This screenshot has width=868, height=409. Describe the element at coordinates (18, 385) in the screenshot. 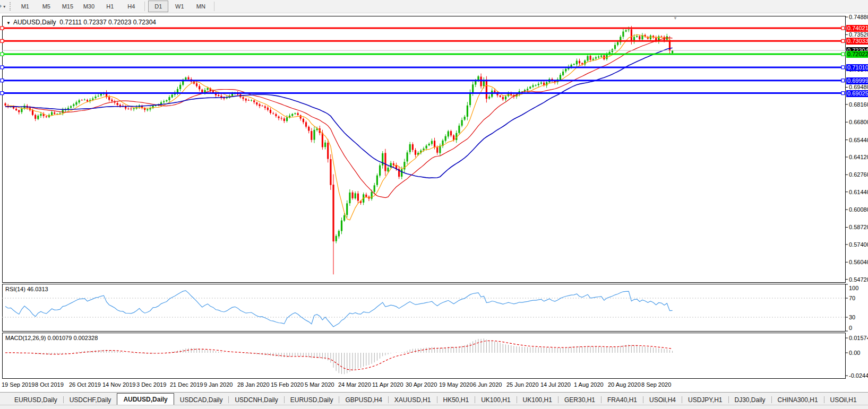

I see `date-axis-label: 19 Sep 2019` at that location.